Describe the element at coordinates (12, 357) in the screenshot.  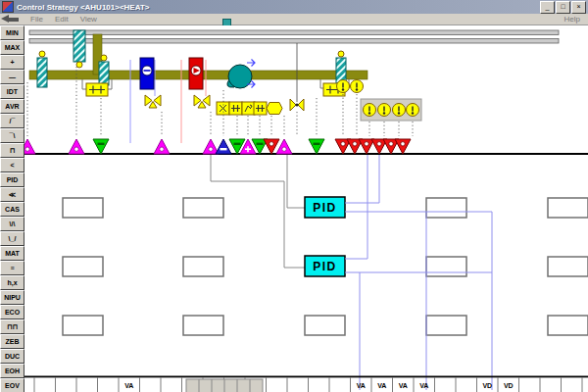
I see `duc-button: DUC` at that location.